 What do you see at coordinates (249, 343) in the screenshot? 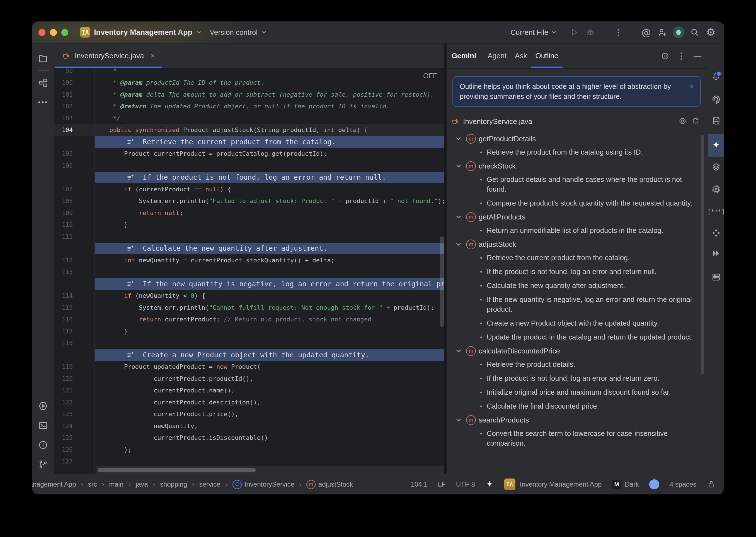
I see `code-line: 118` at bounding box center [249, 343].